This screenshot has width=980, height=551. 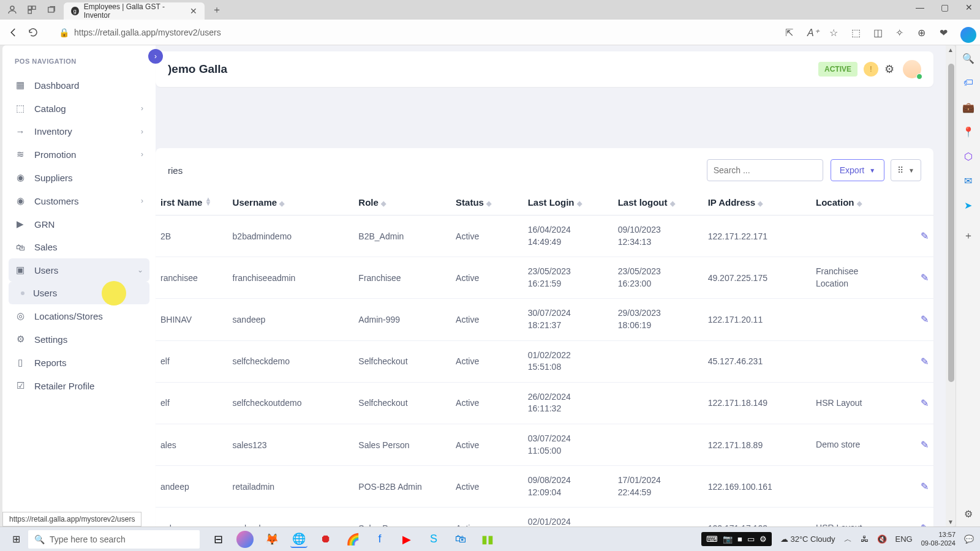 I want to click on weather-widget: ☁ 32°C Cloudy, so click(x=808, y=539).